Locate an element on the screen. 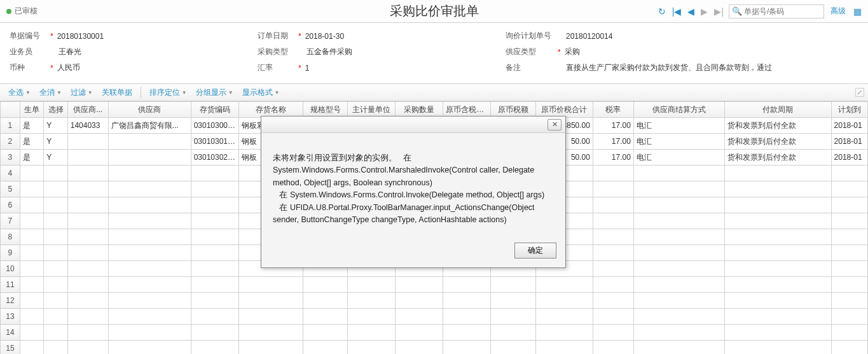 This screenshot has width=868, height=354. remarks-value: 直接从生产厂家采购付款为款到发货、且合同条款苛刻，通过 is located at coordinates (669, 67).